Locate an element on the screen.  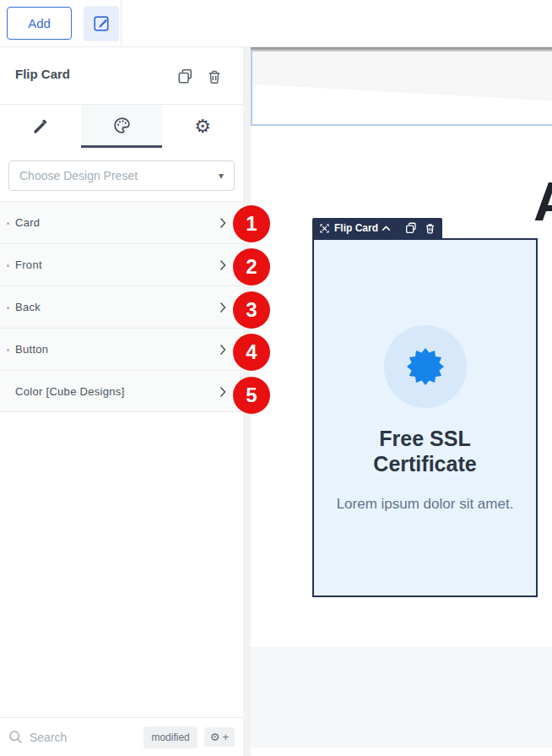
widget-toolbar-label: Flip Card is located at coordinates (356, 228).